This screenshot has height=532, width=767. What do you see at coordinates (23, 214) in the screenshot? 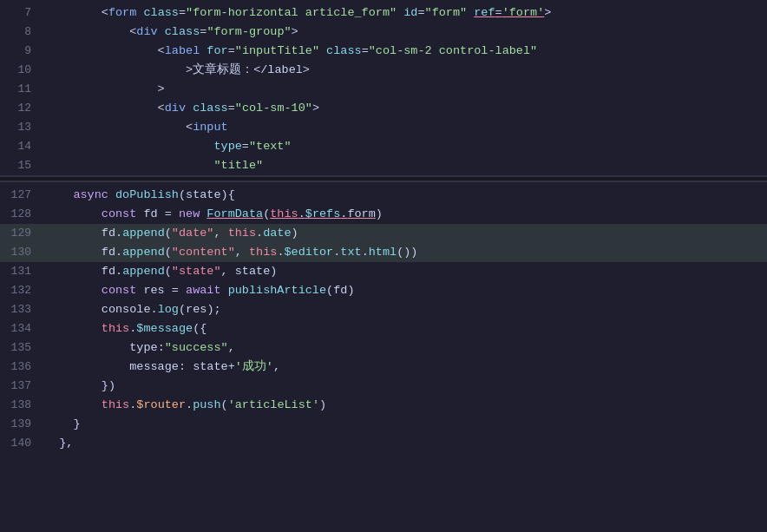
I see `line-number-128: 128` at bounding box center [23, 214].